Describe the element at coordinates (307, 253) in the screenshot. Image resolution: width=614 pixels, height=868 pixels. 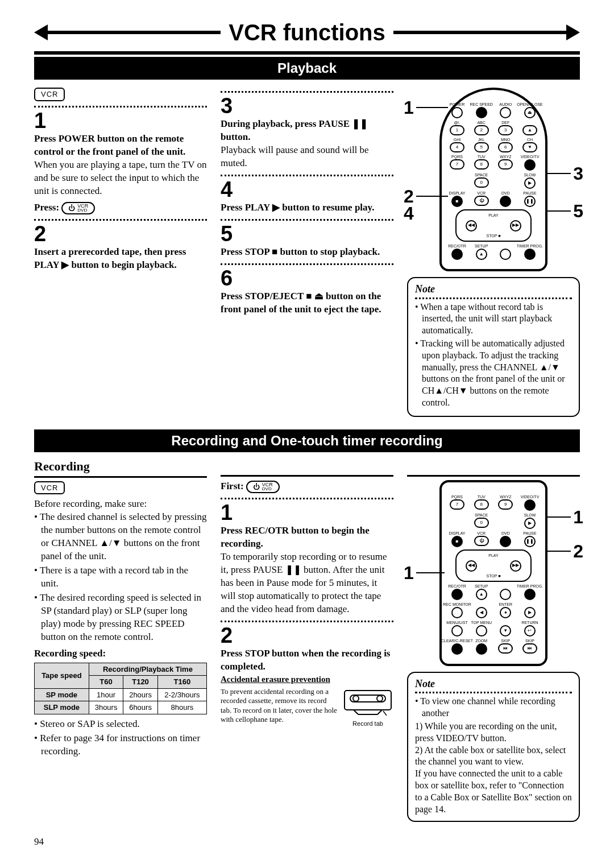
I see `step5-head: Press STOP ■ button to stop playback.` at that location.